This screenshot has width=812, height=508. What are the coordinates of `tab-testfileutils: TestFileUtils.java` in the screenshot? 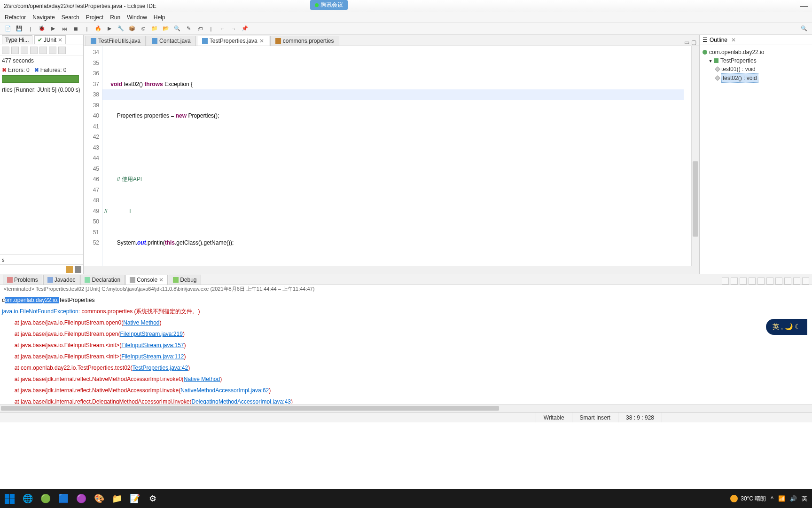 It's located at (116, 40).